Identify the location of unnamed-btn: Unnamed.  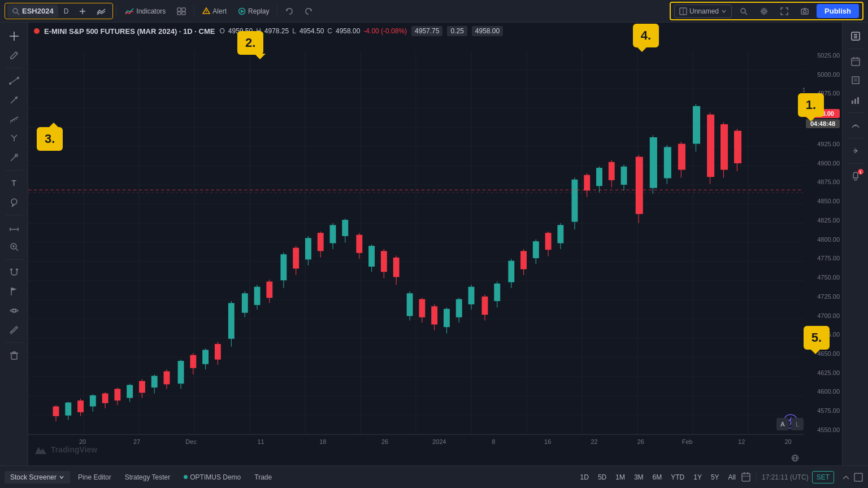
(703, 11).